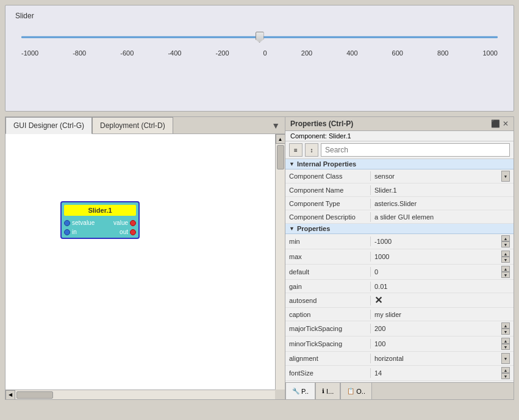 This screenshot has height=420, width=519. I want to click on prop-name-component-type: Component Type, so click(328, 204).